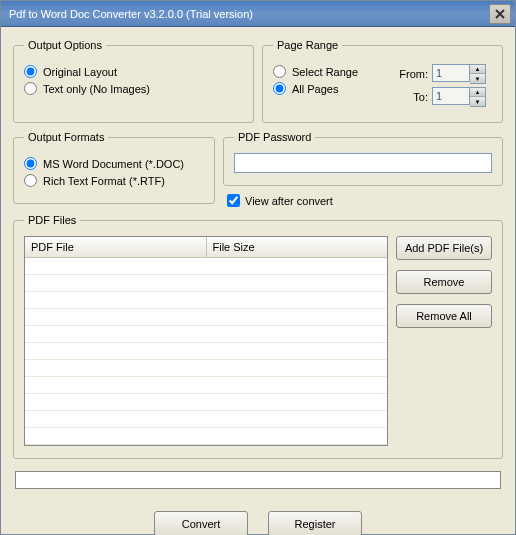 This screenshot has height=535, width=516. What do you see at coordinates (308, 45) in the screenshot?
I see `page-range-legend: Page Range` at bounding box center [308, 45].